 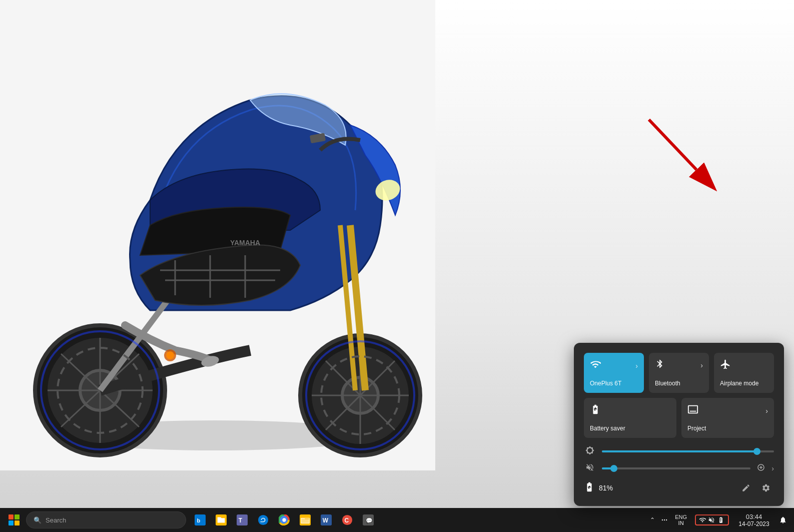 I want to click on notification-icon, so click(x=783, y=520).